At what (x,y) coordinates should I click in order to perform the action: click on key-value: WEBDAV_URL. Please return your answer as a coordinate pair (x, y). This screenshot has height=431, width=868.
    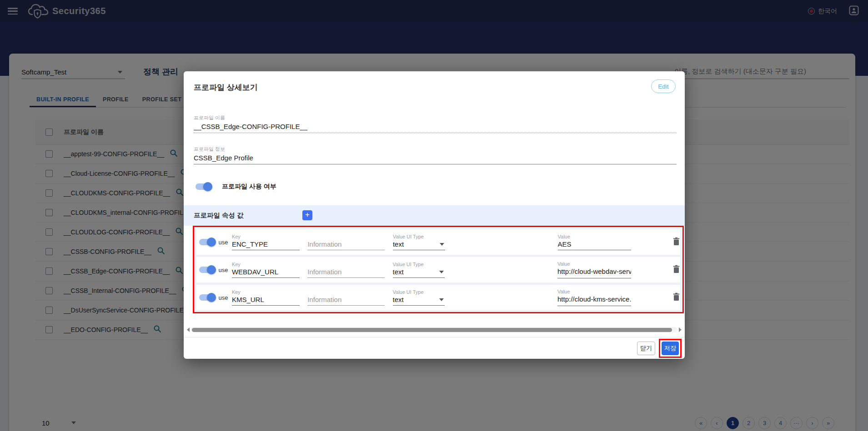
    Looking at the image, I should click on (266, 272).